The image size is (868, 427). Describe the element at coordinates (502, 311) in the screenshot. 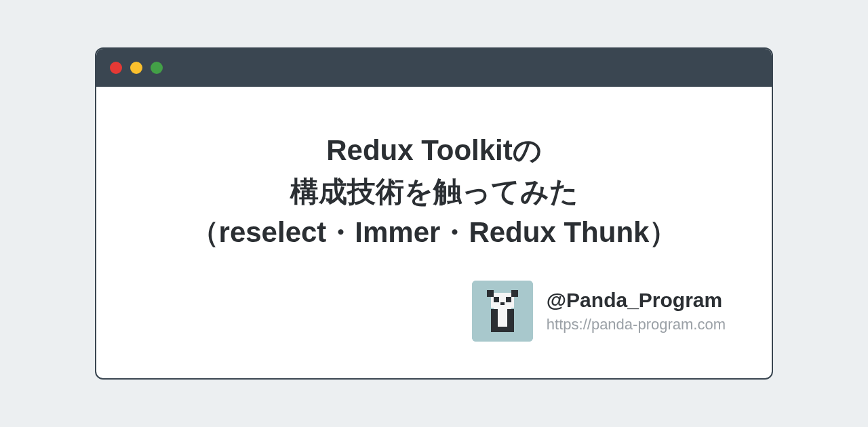

I see `avatar` at that location.